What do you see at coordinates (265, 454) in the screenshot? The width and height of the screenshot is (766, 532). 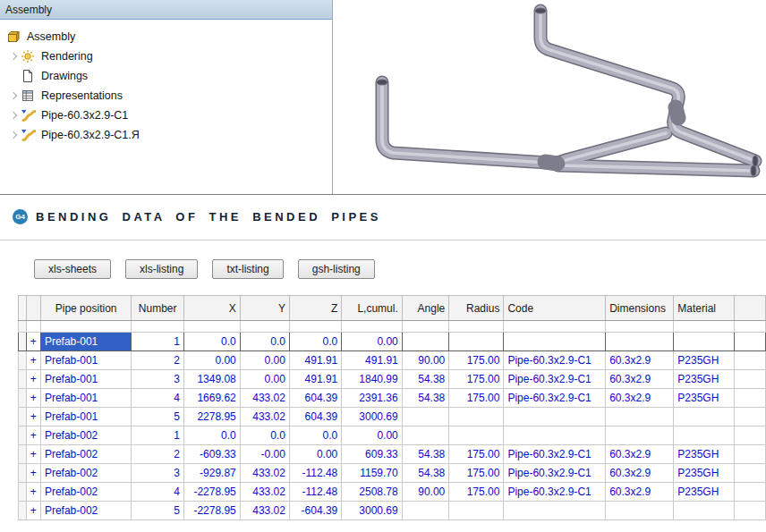 I see `cell-y: -0.00` at bounding box center [265, 454].